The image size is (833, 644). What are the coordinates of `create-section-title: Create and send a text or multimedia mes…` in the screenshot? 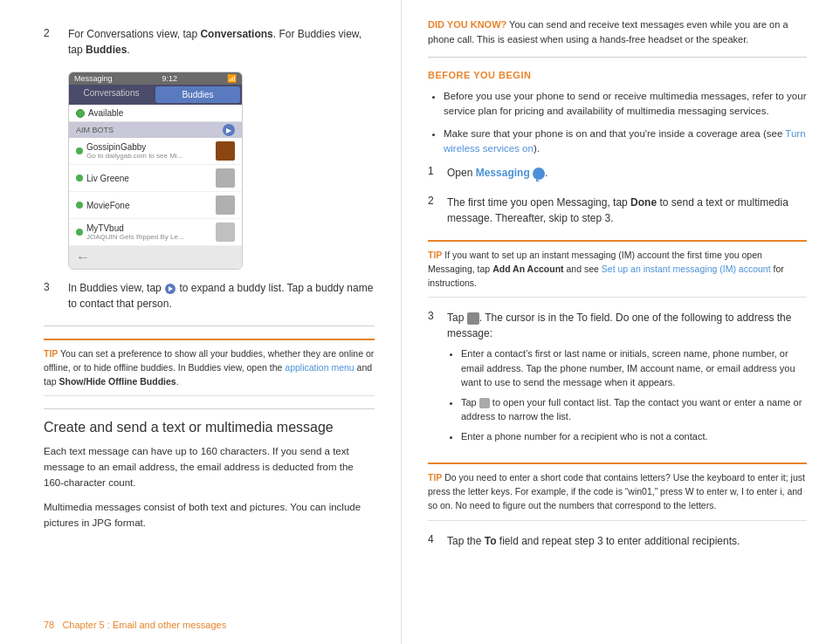 It's located at (210, 428).